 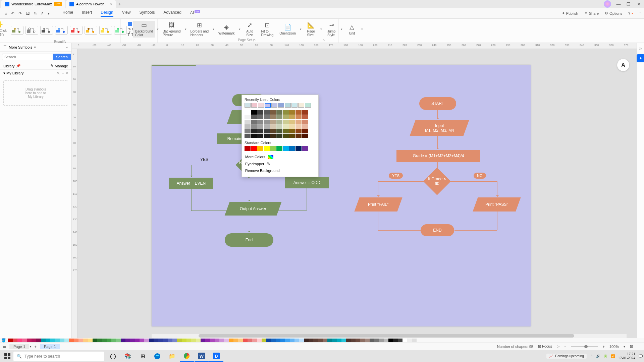 I want to click on tray-wifi-icon: 📶, so click(x=613, y=356).